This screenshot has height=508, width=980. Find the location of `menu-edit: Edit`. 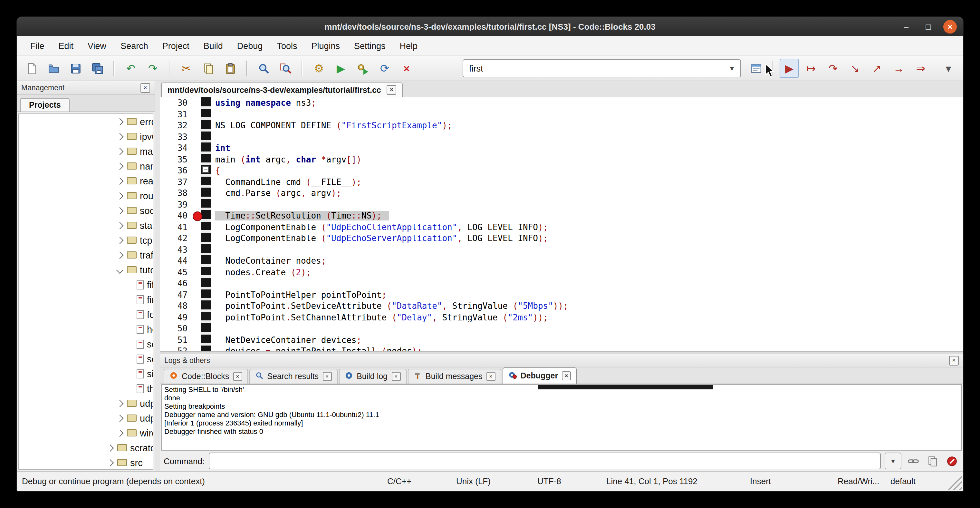

menu-edit: Edit is located at coordinates (66, 46).